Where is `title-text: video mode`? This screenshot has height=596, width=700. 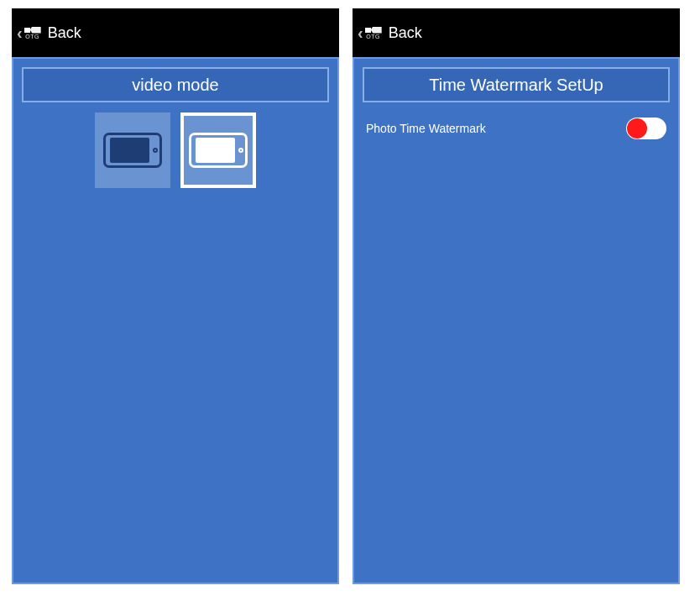
title-text: video mode is located at coordinates (175, 86).